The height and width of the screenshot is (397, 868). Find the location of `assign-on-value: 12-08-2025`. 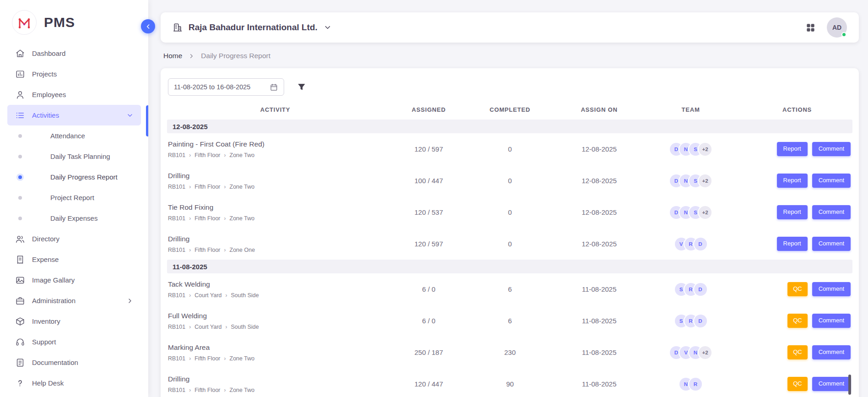

assign-on-value: 12-08-2025 is located at coordinates (599, 244).